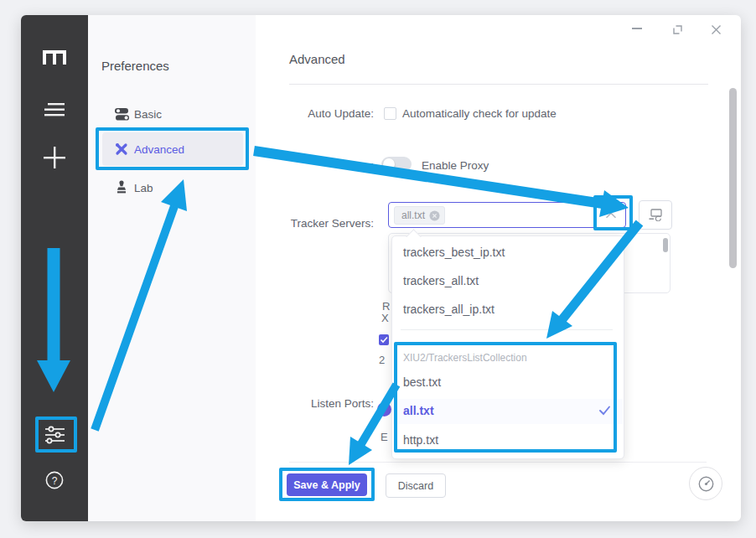 The width and height of the screenshot is (756, 538). I want to click on save-apply-button: Save & Apply, so click(327, 484).